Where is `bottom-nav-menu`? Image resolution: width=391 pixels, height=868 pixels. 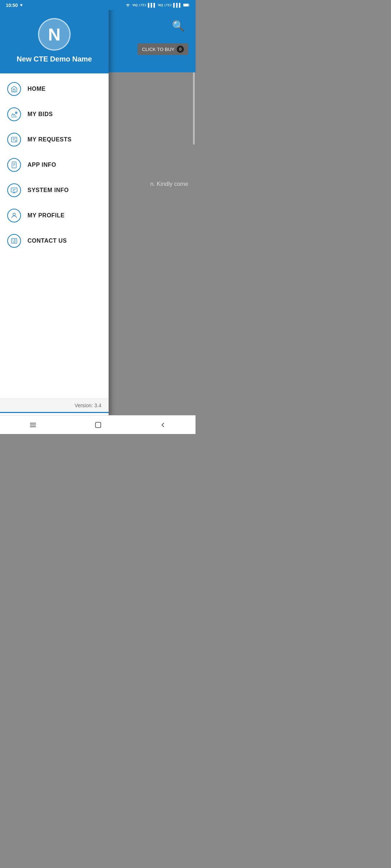
bottom-nav-menu is located at coordinates (33, 425).